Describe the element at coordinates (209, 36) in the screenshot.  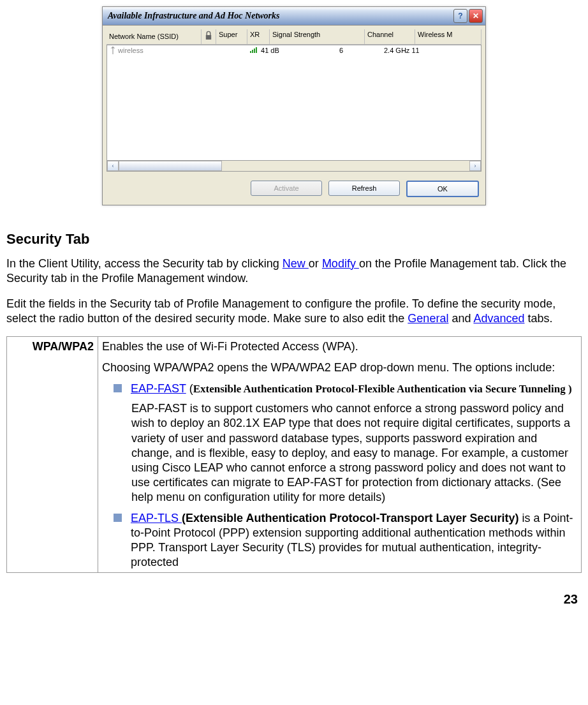
I see `lock-icon` at that location.